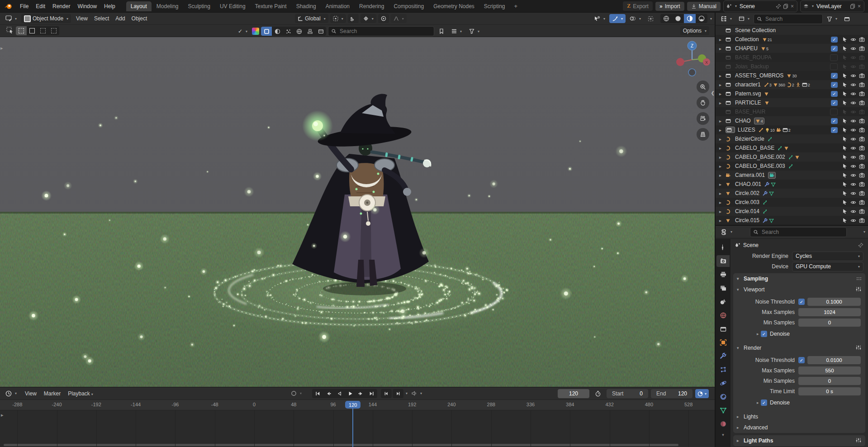 The image size is (868, 447). I want to click on timeline-tracks: ▸, so click(357, 429).